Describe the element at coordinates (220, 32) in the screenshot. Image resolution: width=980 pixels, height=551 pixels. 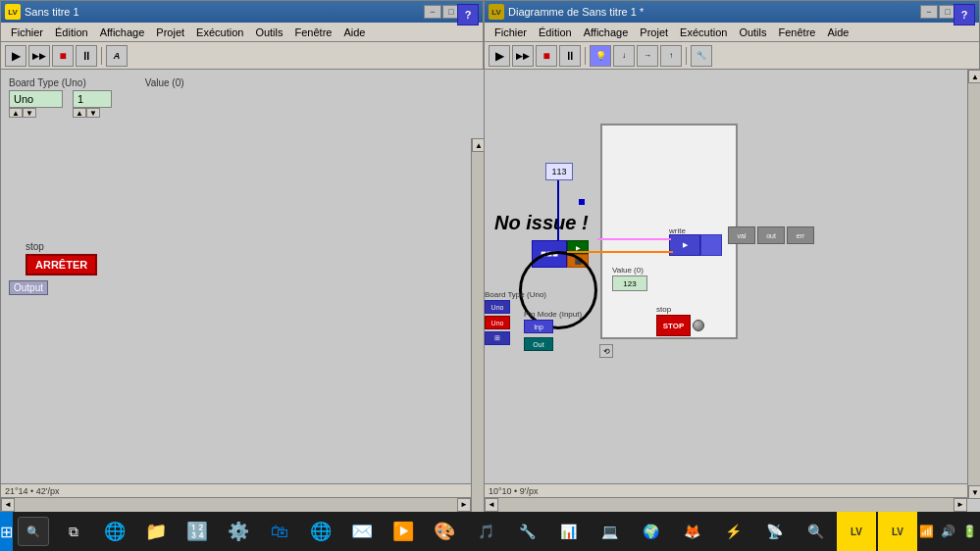
I see `menu-execution-left: Exécution` at that location.